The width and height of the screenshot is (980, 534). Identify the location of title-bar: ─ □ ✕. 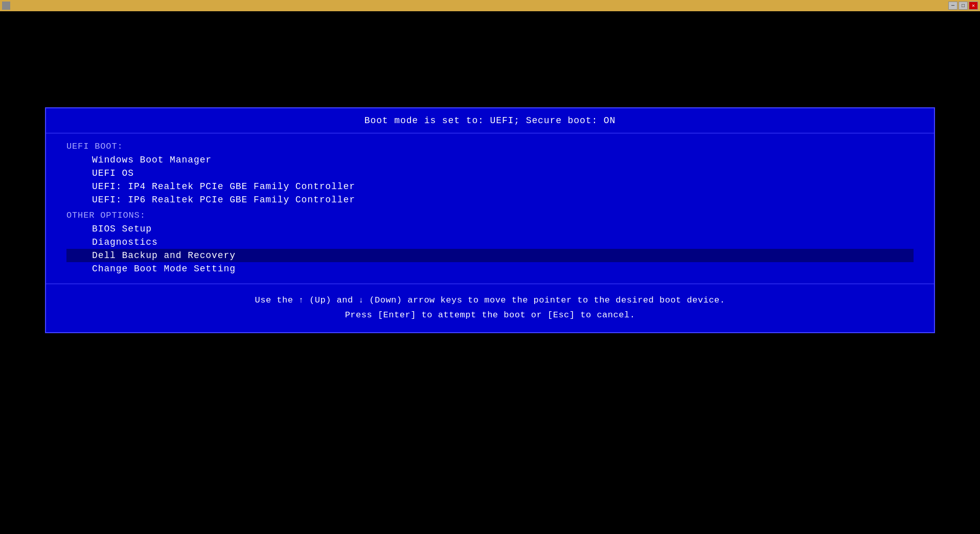
(490, 6).